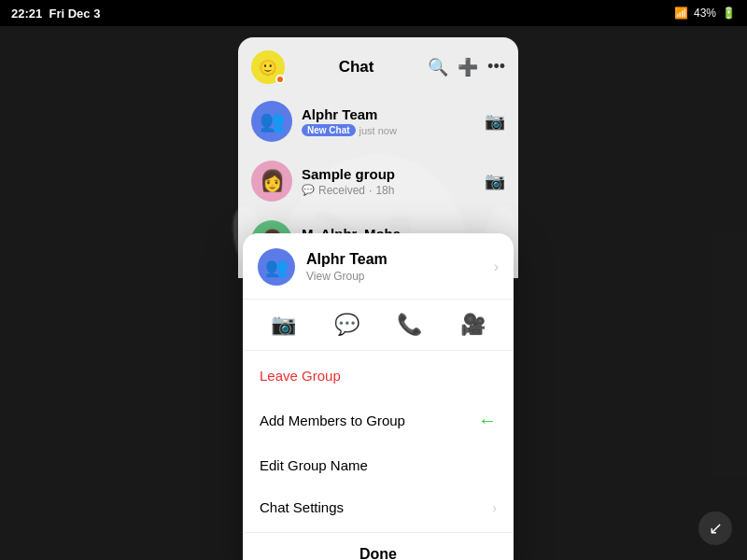 The image size is (747, 560). What do you see at coordinates (705, 13) in the screenshot?
I see `status-indicators: 📶 43% 🔋` at bounding box center [705, 13].